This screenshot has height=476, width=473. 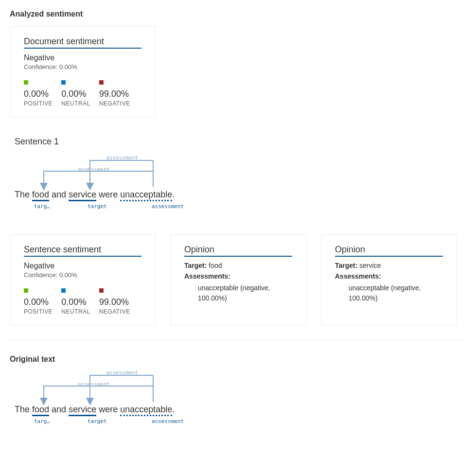 I want to click on token-label-assessment-b: assessment, so click(x=168, y=421).